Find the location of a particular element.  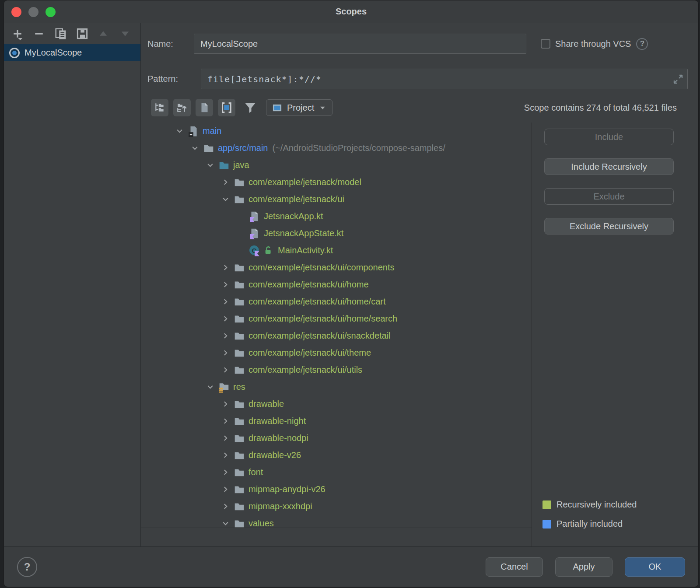

tree-row: JetsnackApp.kt is located at coordinates (336, 216).